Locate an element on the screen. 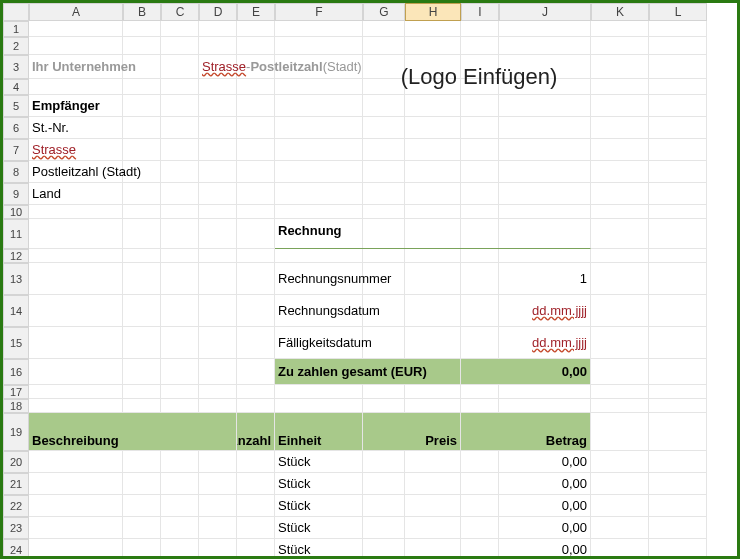  cell-C11 is located at coordinates (180, 234).